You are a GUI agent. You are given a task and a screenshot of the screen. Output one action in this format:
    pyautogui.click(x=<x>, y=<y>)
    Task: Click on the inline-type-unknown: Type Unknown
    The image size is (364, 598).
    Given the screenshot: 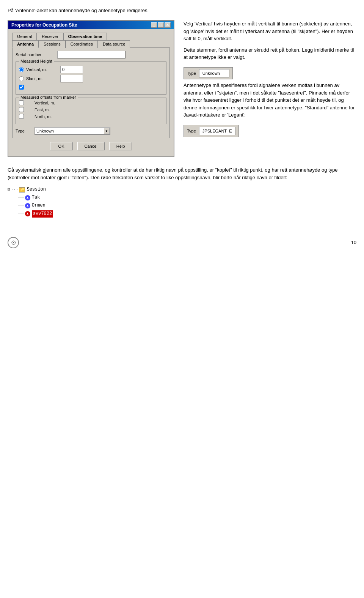 What is the action you would take?
    pyautogui.click(x=208, y=74)
    